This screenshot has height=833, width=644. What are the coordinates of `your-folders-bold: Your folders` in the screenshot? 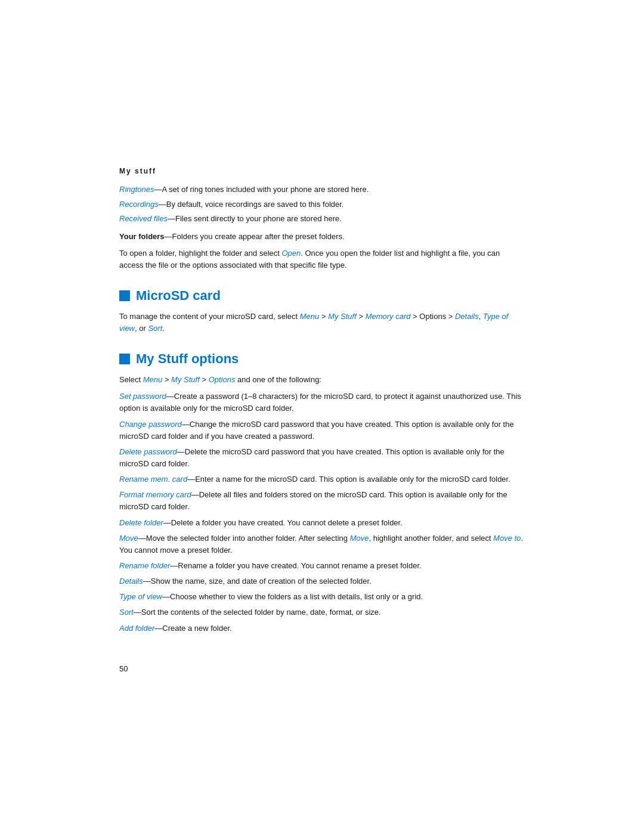 It's located at (142, 236).